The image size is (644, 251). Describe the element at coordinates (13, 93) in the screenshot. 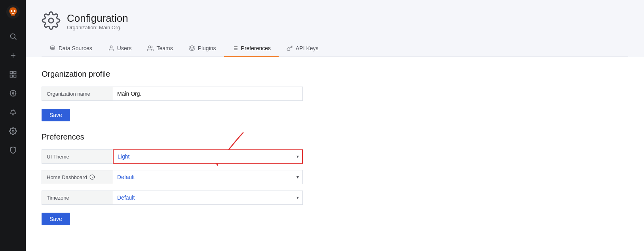

I see `sidebar-item-explore` at that location.